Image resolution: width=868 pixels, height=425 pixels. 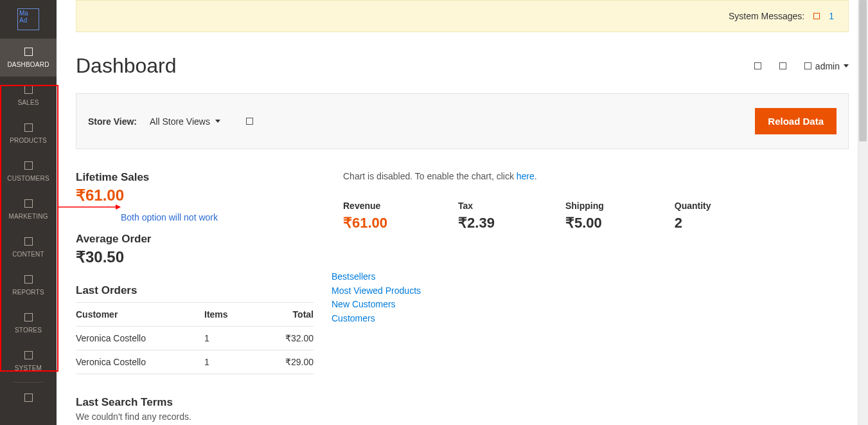 I want to click on sidebar-item-extensions, so click(x=28, y=393).